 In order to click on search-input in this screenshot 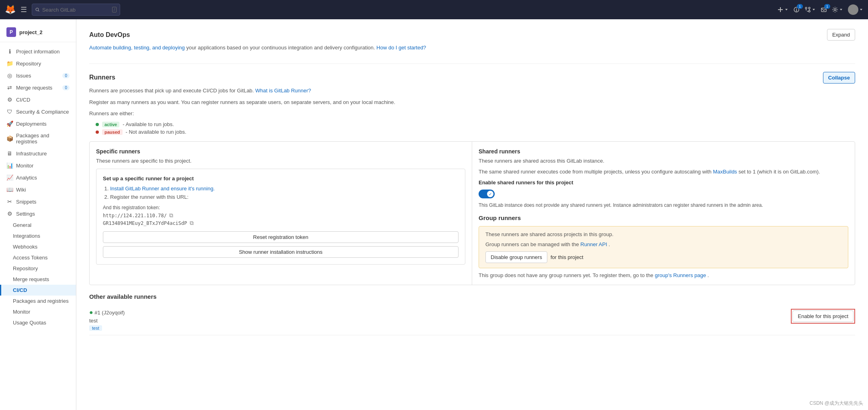, I will do `click(76, 10)`.